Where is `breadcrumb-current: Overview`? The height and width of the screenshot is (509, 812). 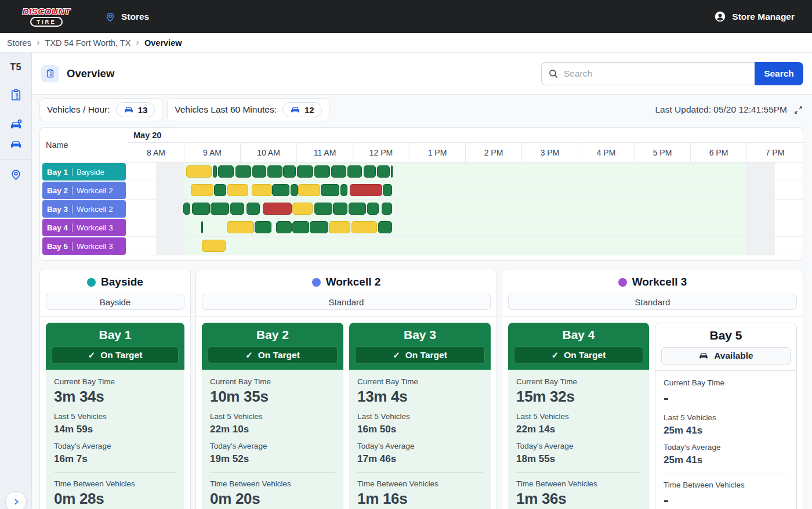 breadcrumb-current: Overview is located at coordinates (164, 43).